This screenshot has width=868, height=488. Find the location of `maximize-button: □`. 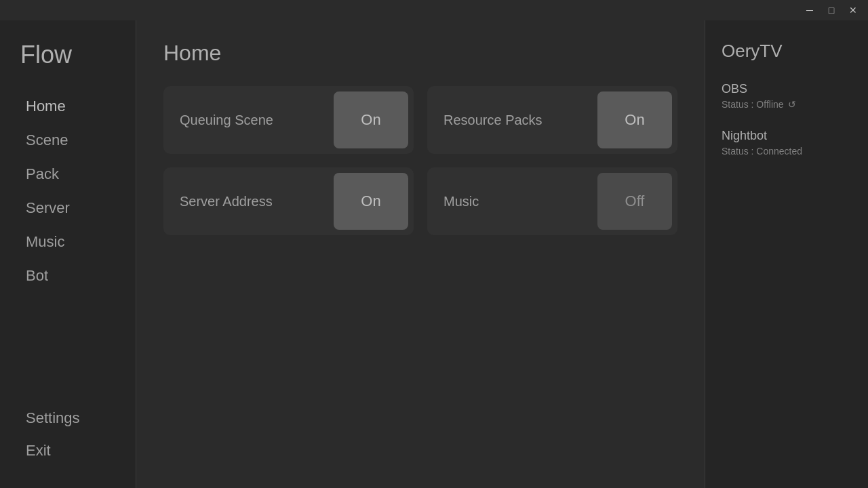

maximize-button: □ is located at coordinates (831, 10).